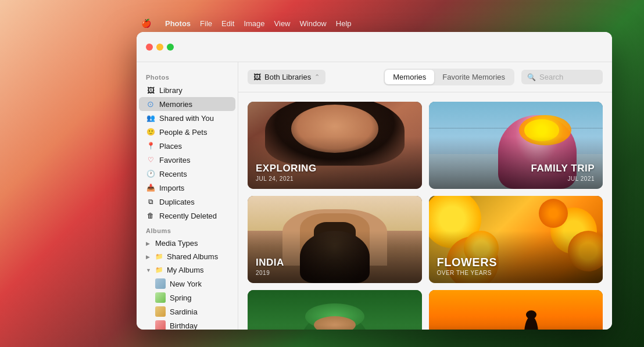 Image resolution: width=644 pixels, height=347 pixels. What do you see at coordinates (206, 23) in the screenshot?
I see `menu-file: File` at bounding box center [206, 23].